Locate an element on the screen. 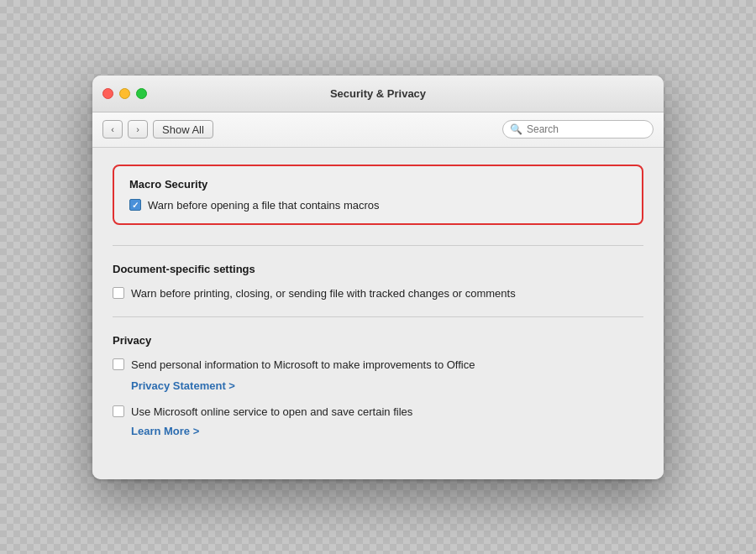  warn-macros-row: Warn before opening a file that contains… is located at coordinates (378, 205).